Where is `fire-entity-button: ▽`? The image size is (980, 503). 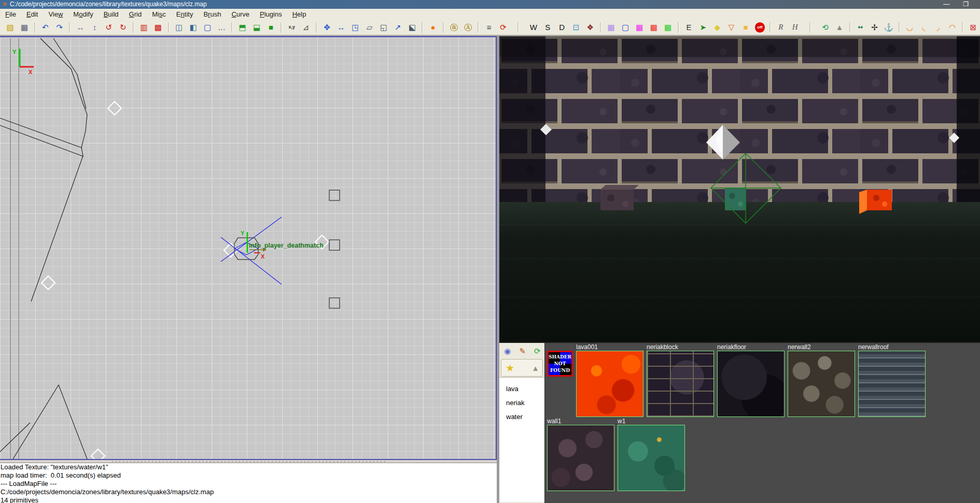
fire-entity-button: ▽ is located at coordinates (731, 27).